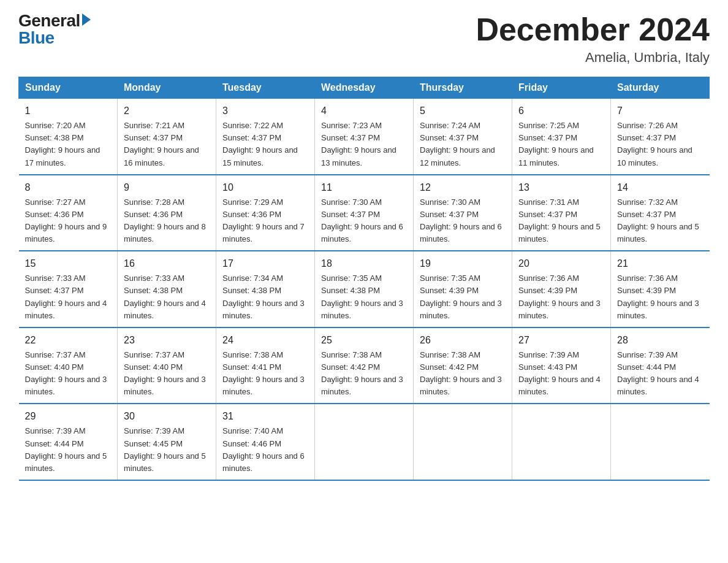 This screenshot has height=563, width=728. What do you see at coordinates (364, 137) in the screenshot?
I see `calendar-week-1: 1Sunrise: 7:20 AMSunset: 4:38 PMDaylight…` at bounding box center [364, 137].